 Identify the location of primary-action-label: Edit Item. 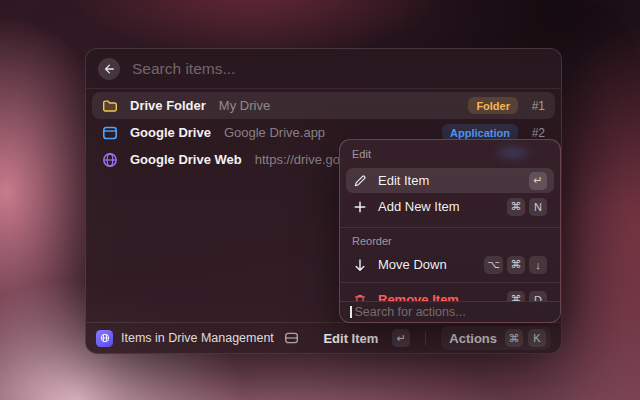
(350, 338).